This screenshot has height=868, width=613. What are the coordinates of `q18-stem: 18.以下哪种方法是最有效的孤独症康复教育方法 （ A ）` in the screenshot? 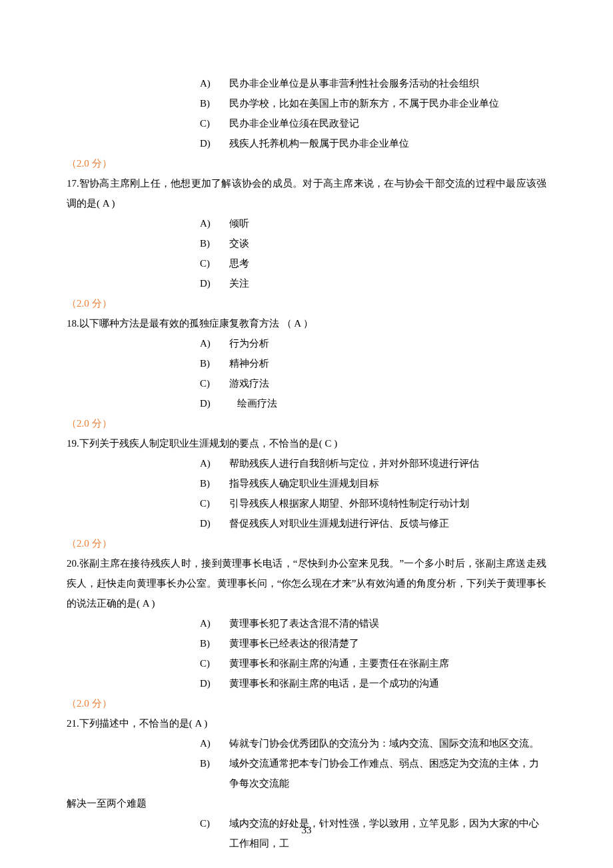 It's located at (306, 323).